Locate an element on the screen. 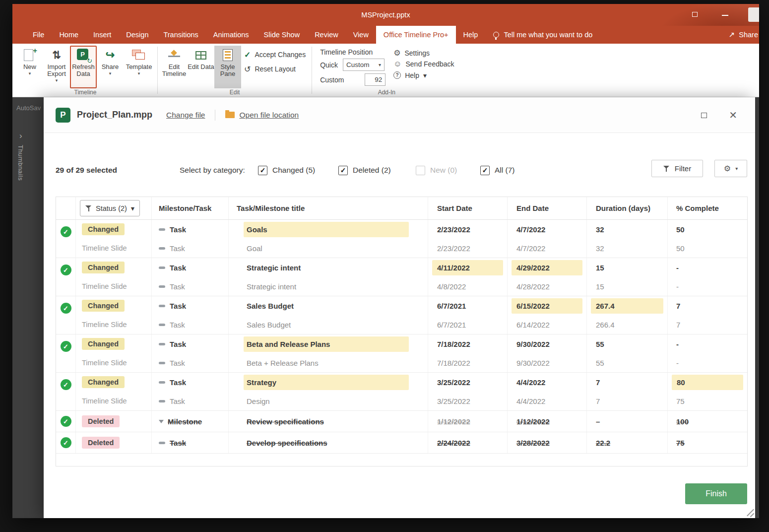 The height and width of the screenshot is (532, 769). minimize-window-icon is located at coordinates (725, 15).